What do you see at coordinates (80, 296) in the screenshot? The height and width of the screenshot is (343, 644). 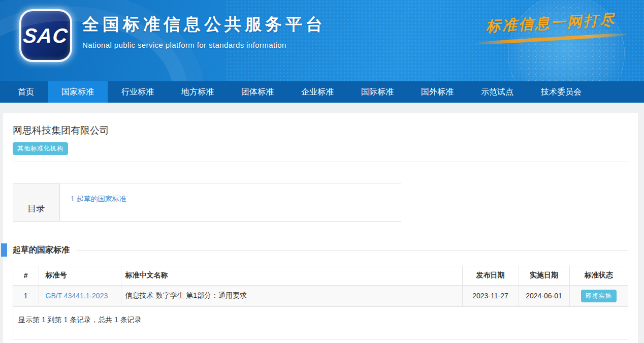 I see `cell-std-no: GB/T 43441.1-2023` at bounding box center [80, 296].